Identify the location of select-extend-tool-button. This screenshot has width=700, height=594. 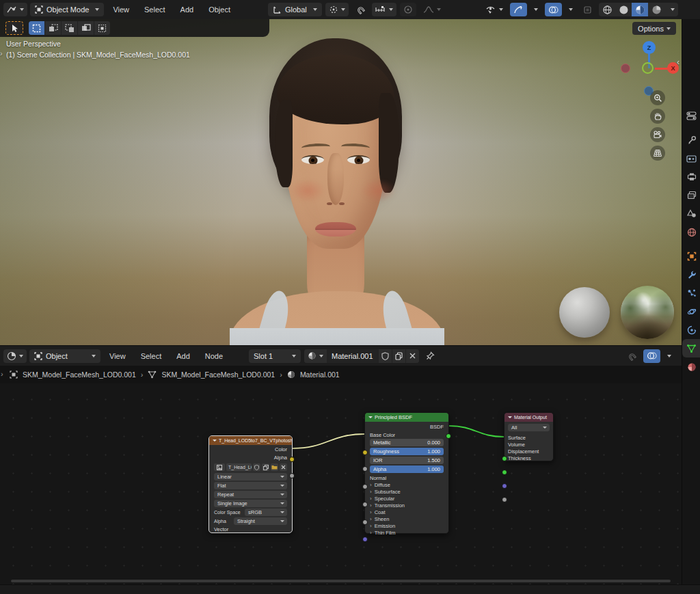
(53, 28).